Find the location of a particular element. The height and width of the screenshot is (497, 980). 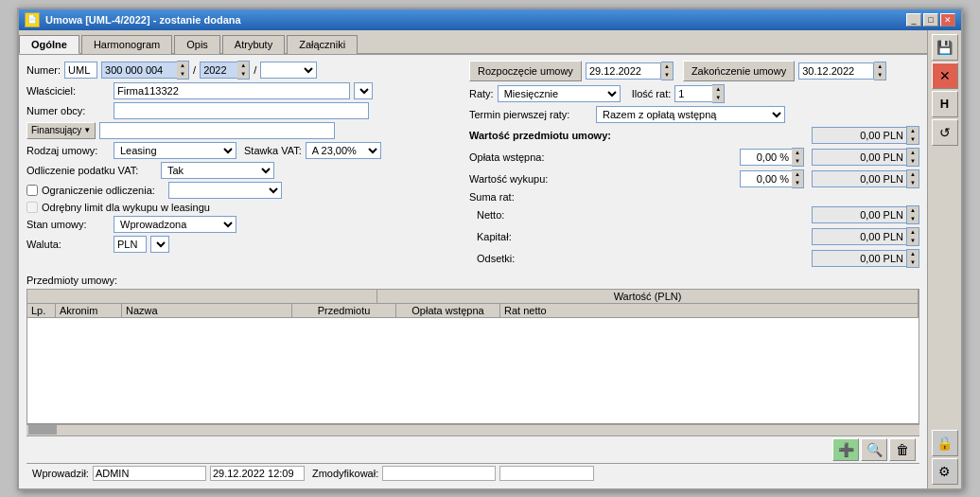

zakonczenie-spin-down: ▼ is located at coordinates (880, 76).